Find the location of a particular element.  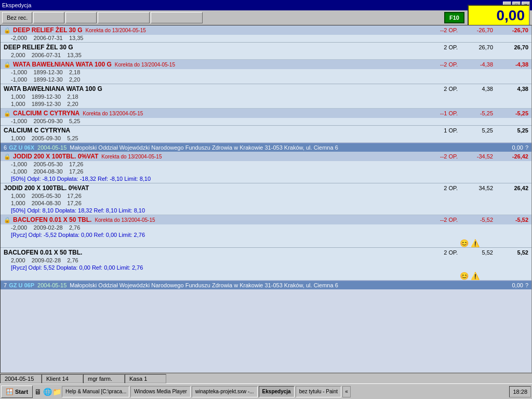

price2: 4,38 is located at coordinates (513, 89).